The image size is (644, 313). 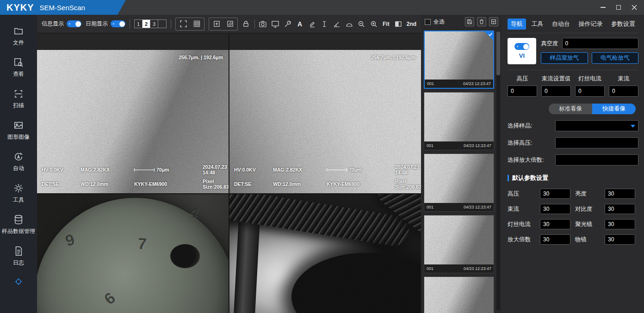 I want to click on default-hv-input, so click(x=555, y=194).